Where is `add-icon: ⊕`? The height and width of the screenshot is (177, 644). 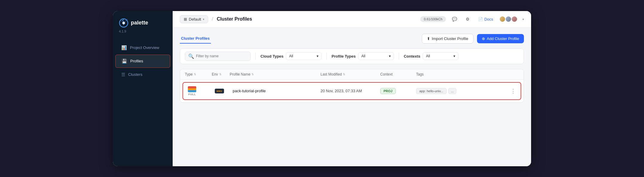
add-icon: ⊕ is located at coordinates (483, 39).